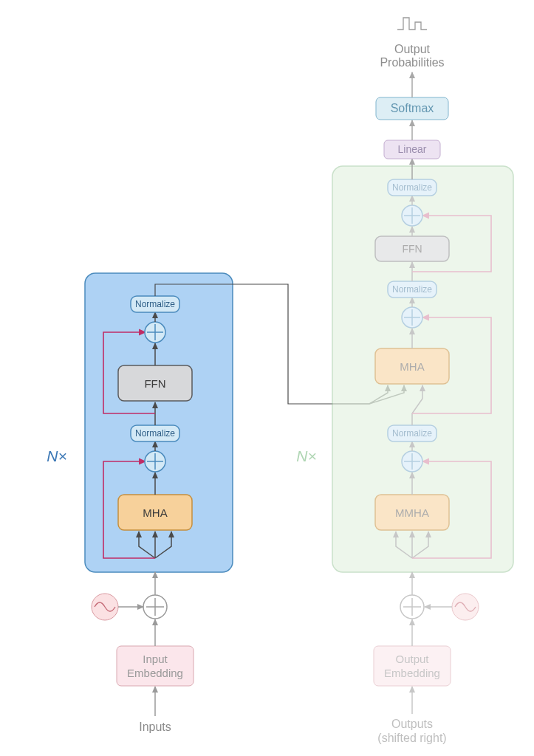 The image size is (534, 756). Describe the element at coordinates (155, 673) in the screenshot. I see `input-embedding-label-2: Embedding` at that location.